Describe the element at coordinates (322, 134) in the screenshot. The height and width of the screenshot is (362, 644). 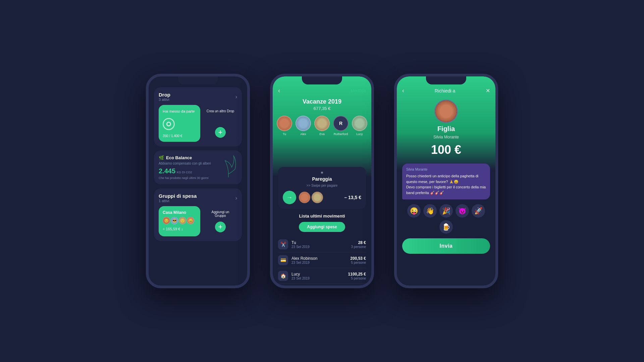
I see `participant-name-eva: Eva` at that location.